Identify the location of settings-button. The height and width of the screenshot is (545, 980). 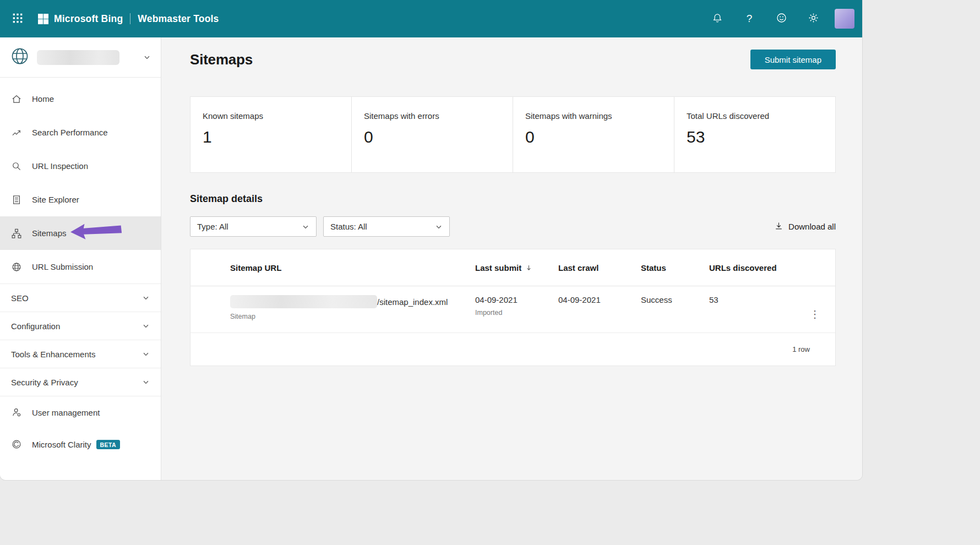
(813, 19).